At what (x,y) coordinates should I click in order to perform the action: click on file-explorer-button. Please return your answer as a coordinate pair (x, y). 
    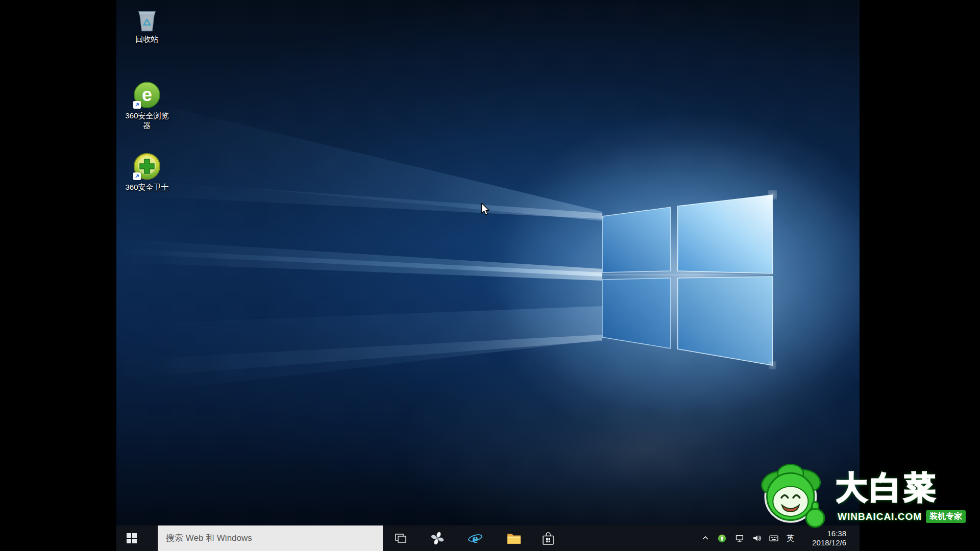
    Looking at the image, I should click on (514, 538).